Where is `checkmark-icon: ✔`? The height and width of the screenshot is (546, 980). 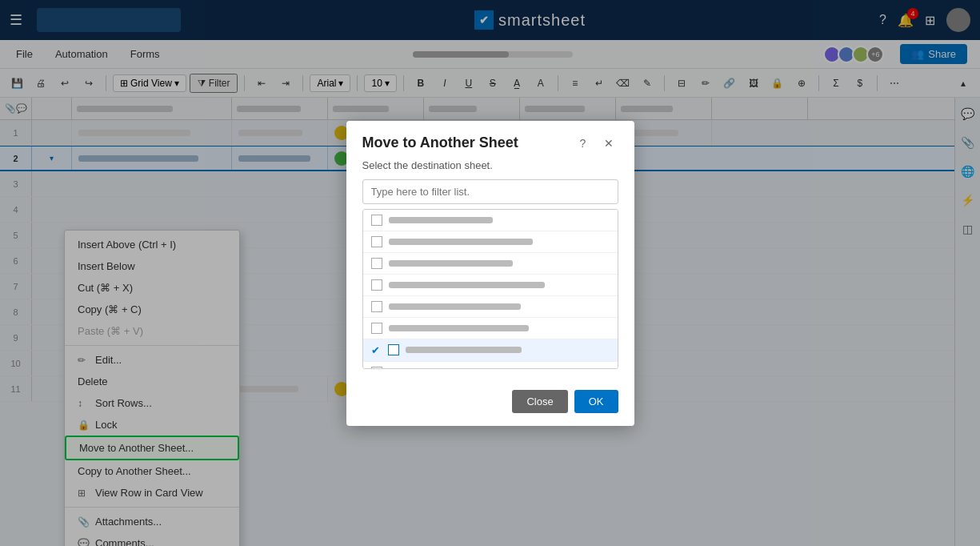
checkmark-icon: ✔ is located at coordinates (376, 351).